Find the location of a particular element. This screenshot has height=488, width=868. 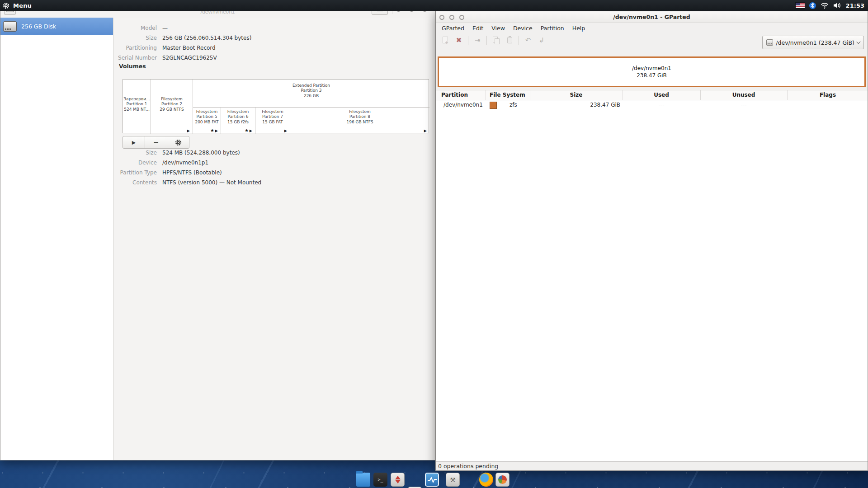

firefox-icon is located at coordinates (486, 480).